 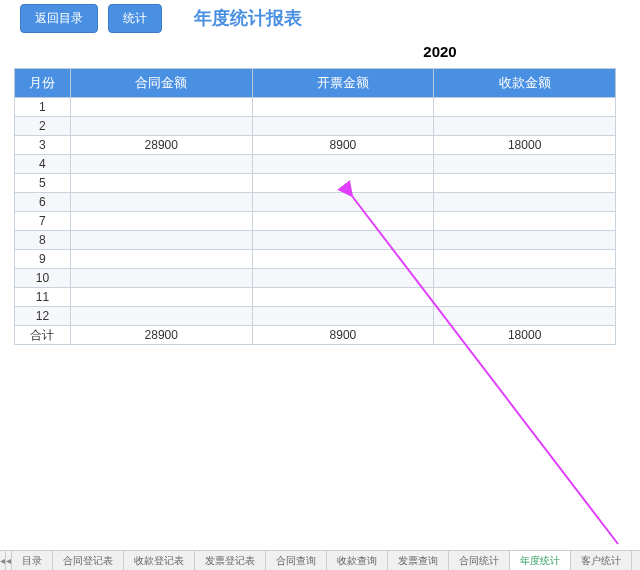 What do you see at coordinates (135, 18) in the screenshot?
I see `stats-button: 统计` at bounding box center [135, 18].